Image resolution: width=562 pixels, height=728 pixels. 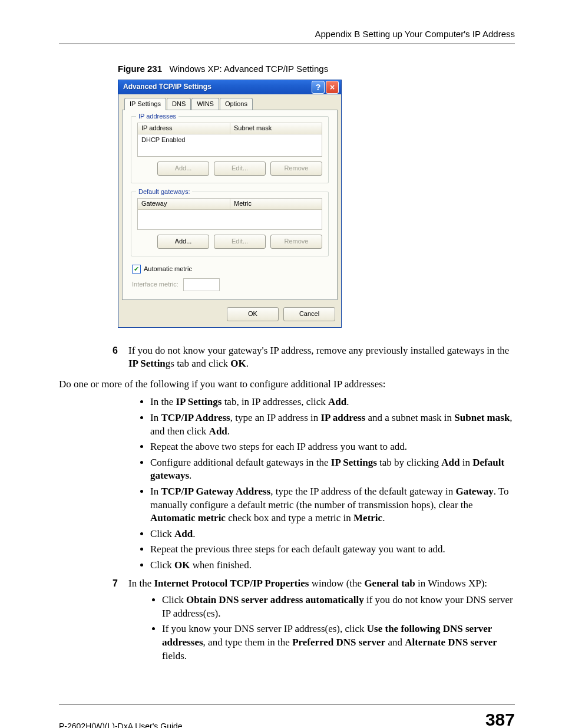 I want to click on step-6-text: If you do not know your gateway's IP add…, so click(x=322, y=357).